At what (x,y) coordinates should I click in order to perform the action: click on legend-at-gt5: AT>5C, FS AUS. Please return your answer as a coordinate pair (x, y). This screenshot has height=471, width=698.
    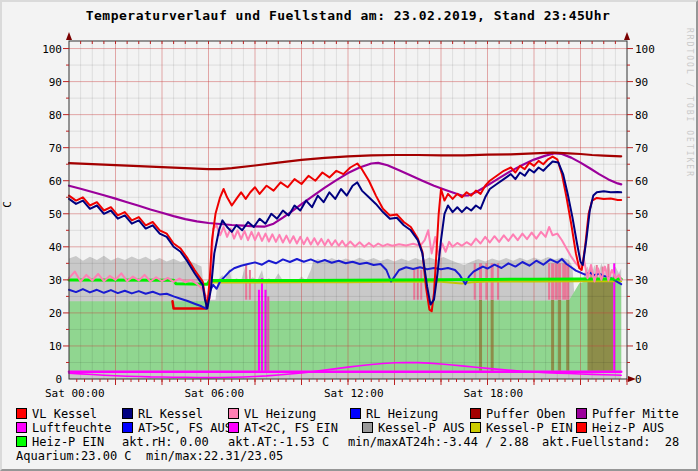
    Looking at the image, I should click on (177, 428).